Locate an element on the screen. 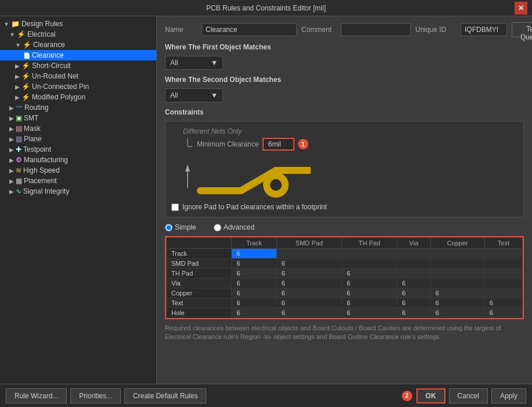  sidebar-item-label: Manufacturing is located at coordinates (46, 160).